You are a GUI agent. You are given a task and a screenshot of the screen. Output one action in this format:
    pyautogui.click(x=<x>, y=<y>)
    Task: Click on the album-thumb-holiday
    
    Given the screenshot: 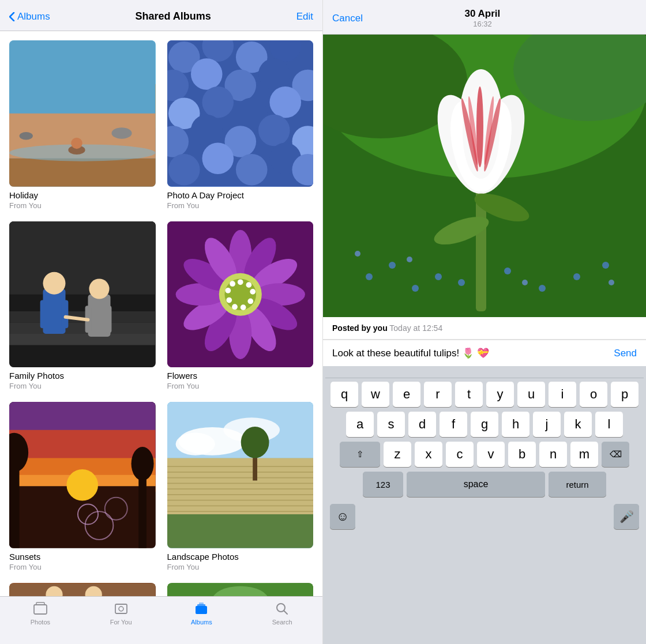 What is the action you would take?
    pyautogui.click(x=82, y=114)
    